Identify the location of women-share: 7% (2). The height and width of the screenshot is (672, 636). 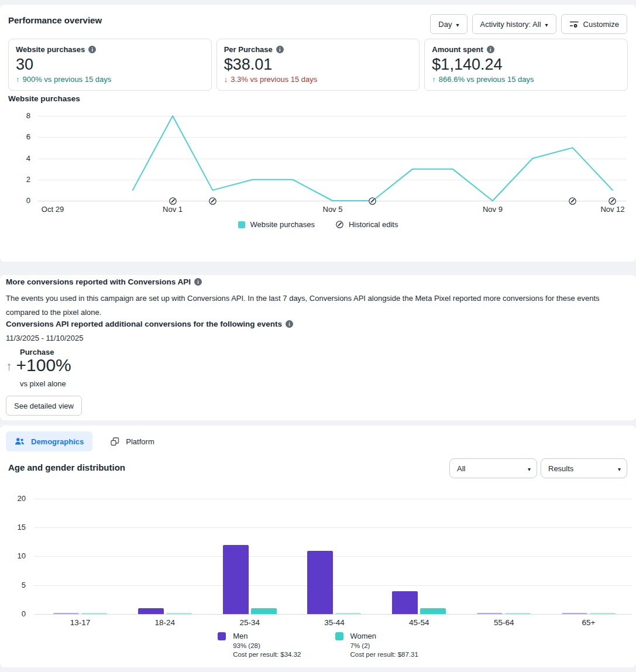
(384, 646).